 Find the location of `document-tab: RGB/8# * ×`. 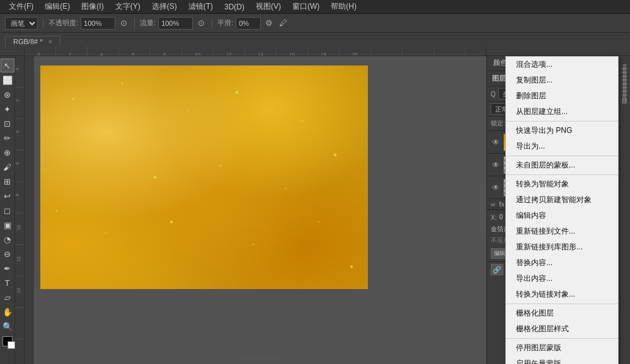

document-tab: RGB/8# * × is located at coordinates (33, 42).